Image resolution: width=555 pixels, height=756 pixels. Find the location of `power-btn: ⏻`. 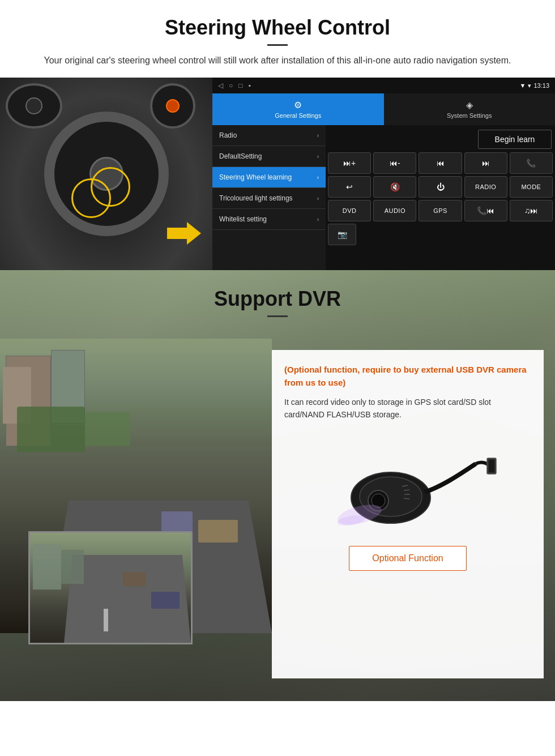

power-btn: ⏻ is located at coordinates (440, 187).